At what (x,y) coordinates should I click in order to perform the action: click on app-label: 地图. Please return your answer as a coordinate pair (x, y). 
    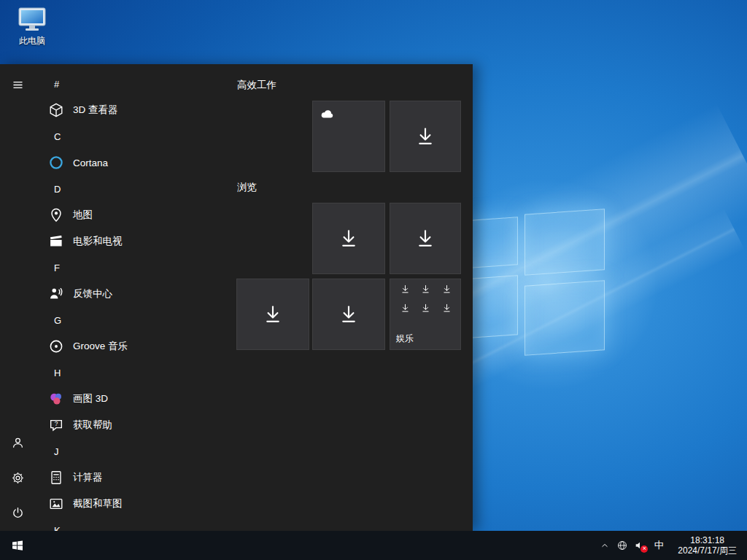
    Looking at the image, I should click on (83, 215).